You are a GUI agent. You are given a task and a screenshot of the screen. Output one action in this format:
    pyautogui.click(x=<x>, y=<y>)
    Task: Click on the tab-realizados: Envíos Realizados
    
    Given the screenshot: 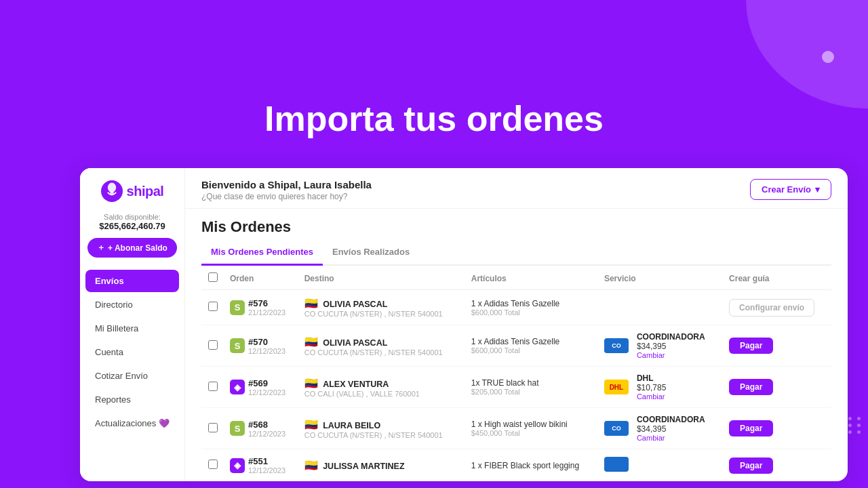 What is the action you would take?
    pyautogui.click(x=371, y=254)
    